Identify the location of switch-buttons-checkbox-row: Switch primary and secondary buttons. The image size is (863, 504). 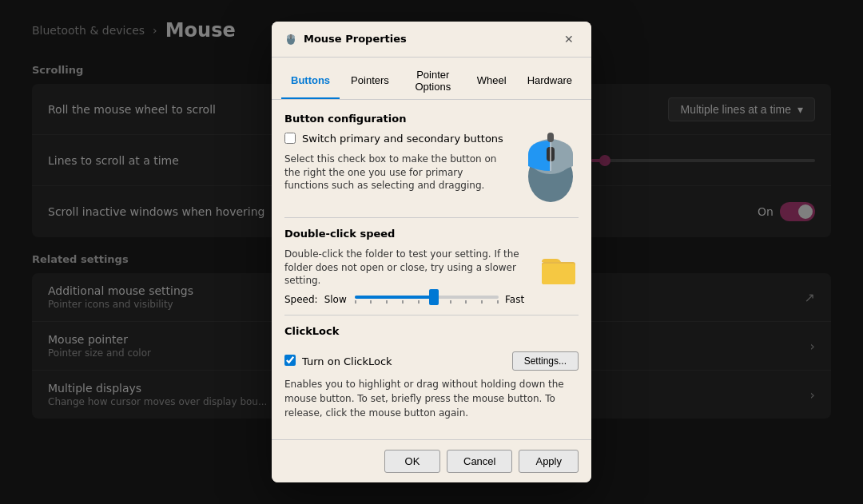
(397, 139).